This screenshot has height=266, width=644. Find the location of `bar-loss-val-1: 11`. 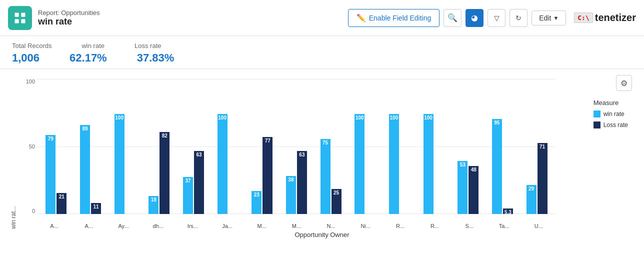

bar-loss-val-1: 11 is located at coordinates (96, 207).